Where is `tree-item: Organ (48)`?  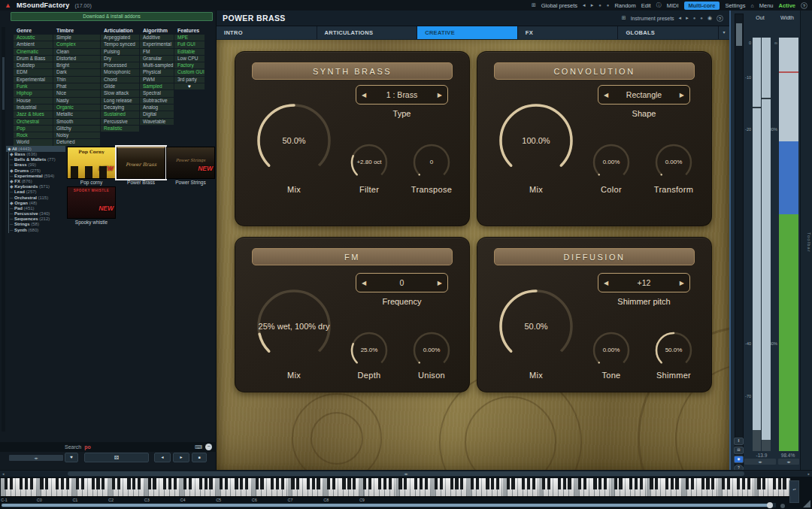 tree-item: Organ (48) is located at coordinates (38, 203).